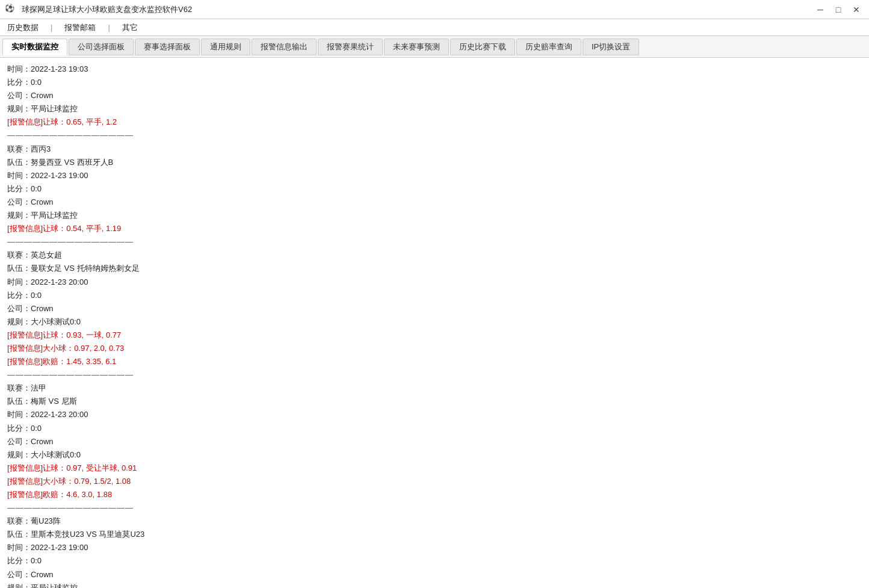 This screenshot has height=588, width=869. Describe the element at coordinates (434, 162) in the screenshot. I see `log-line: 队伍：努曼西亚 VS 西班牙人B` at that location.